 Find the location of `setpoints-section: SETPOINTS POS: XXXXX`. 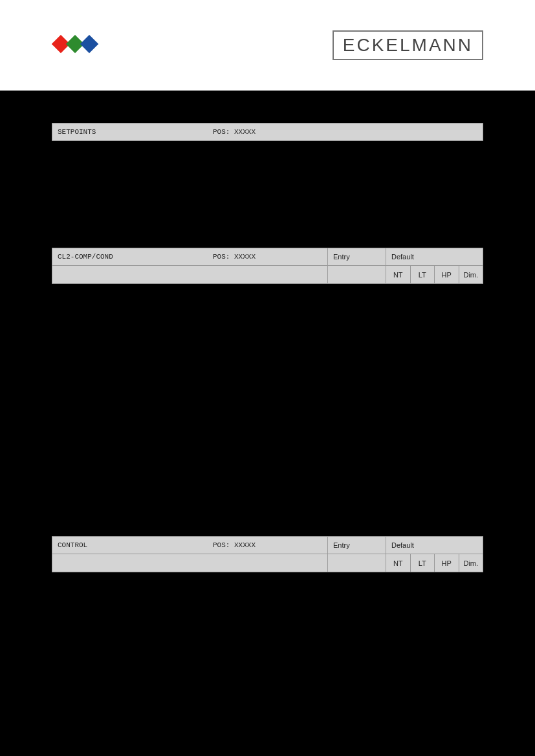

setpoints-section: SETPOINTS POS: XXXXX is located at coordinates (268, 132).